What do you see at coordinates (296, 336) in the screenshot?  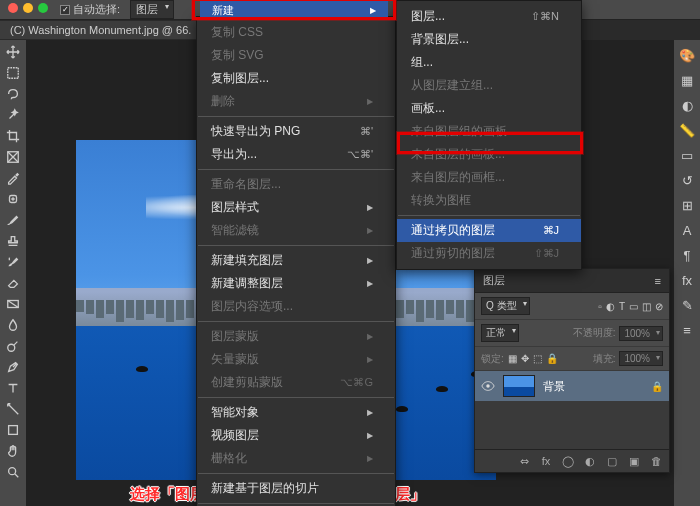 I see `menu-layer-mask: 图层蒙版` at bounding box center [296, 336].